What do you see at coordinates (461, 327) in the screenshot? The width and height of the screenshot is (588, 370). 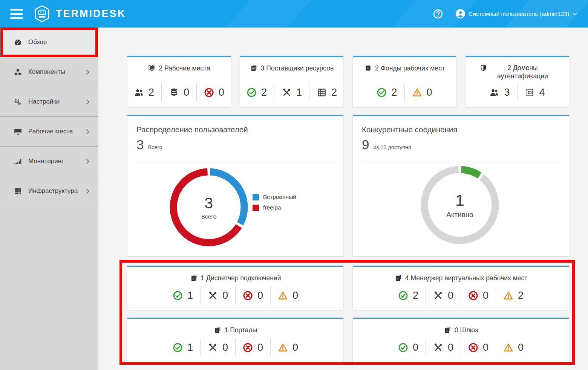 I see `card-title: 0 Шлюз` at bounding box center [461, 327].